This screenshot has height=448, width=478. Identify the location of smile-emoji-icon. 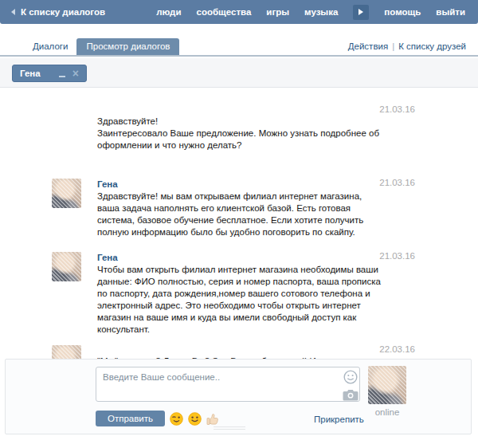
(194, 419).